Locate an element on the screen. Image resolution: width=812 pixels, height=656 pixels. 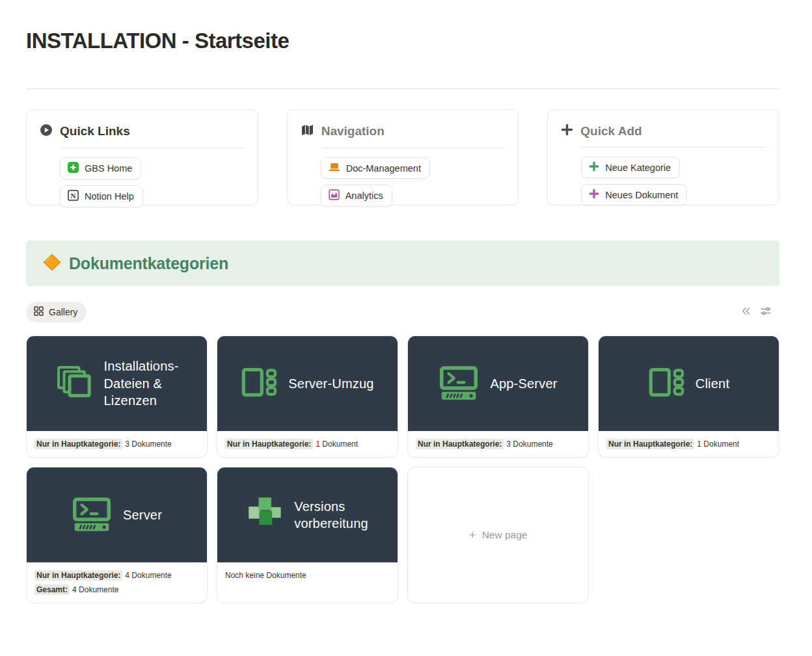
card-title: Client is located at coordinates (712, 384).